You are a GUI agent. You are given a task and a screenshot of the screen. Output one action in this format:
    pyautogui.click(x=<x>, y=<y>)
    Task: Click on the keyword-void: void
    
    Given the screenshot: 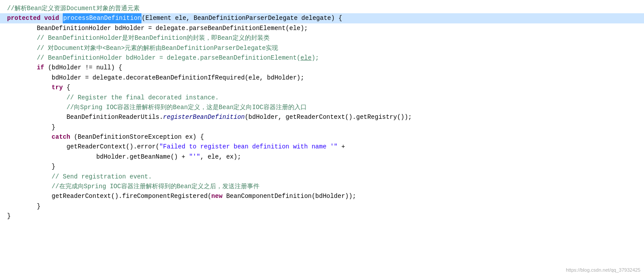 What is the action you would take?
    pyautogui.click(x=52, y=18)
    